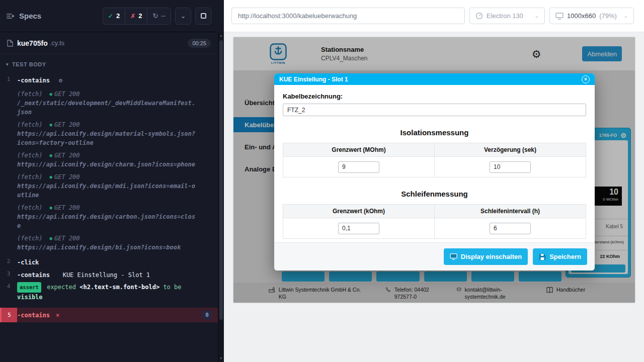 This screenshot has width=644, height=362. I want to click on column-header: Grenzwert (kOhm), so click(359, 211).